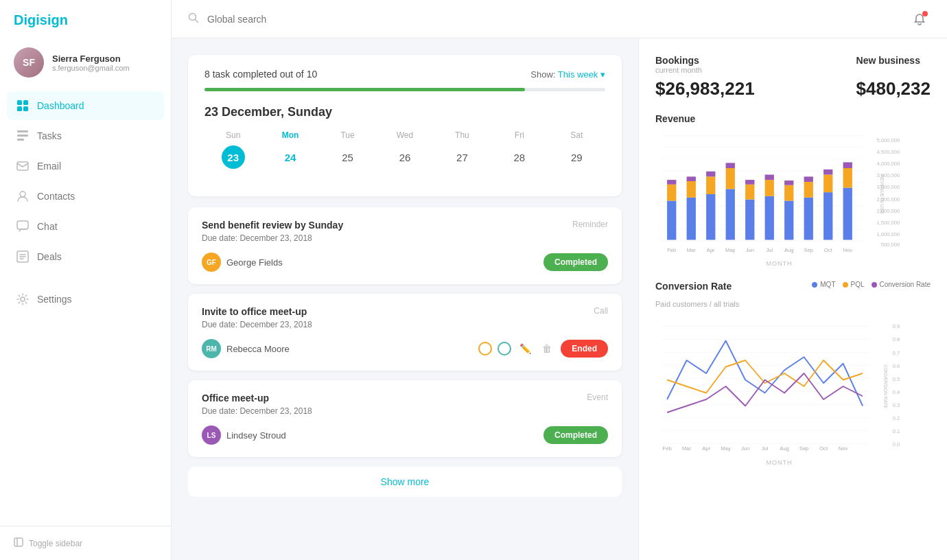 This screenshot has height=560, width=947. What do you see at coordinates (896, 431) in the screenshot?
I see `svg-text: 0.1` at bounding box center [896, 431].